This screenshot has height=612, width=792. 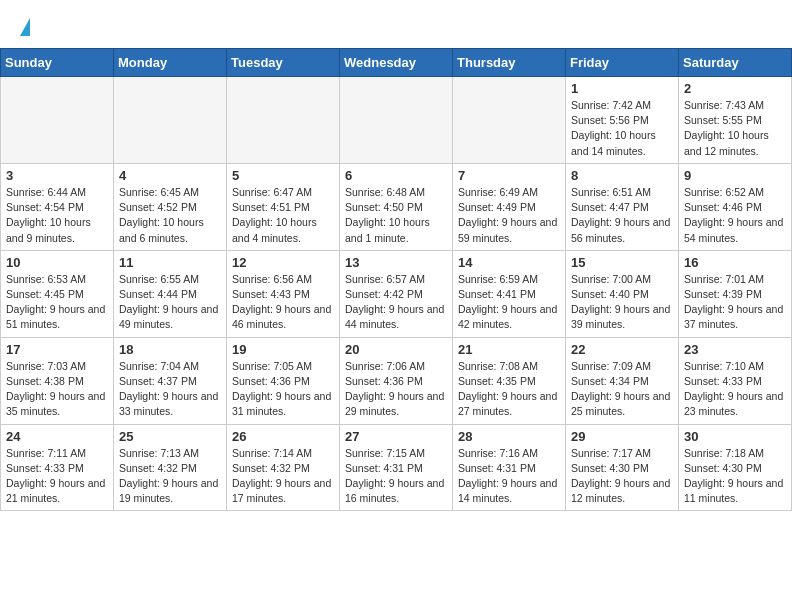 I want to click on day-number: 17, so click(x=57, y=350).